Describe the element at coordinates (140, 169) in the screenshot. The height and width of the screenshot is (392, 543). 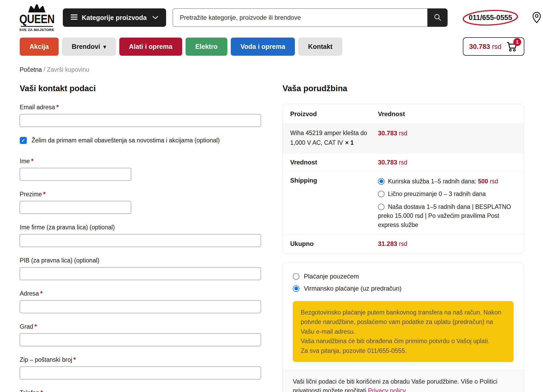
I see `field-ime: Ime*` at that location.